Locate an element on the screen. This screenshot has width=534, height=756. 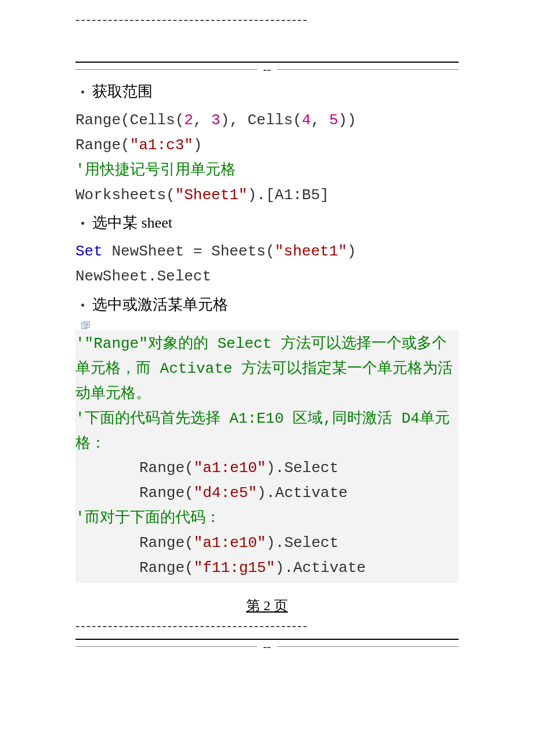
bottom-mid-rule: -- is located at coordinates (267, 647).